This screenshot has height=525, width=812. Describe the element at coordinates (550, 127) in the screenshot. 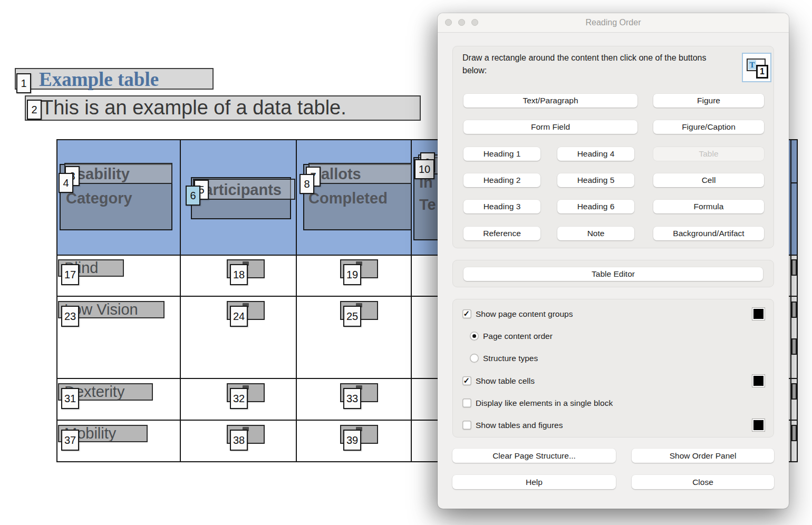

I see `form-field-button: Form Field` at that location.